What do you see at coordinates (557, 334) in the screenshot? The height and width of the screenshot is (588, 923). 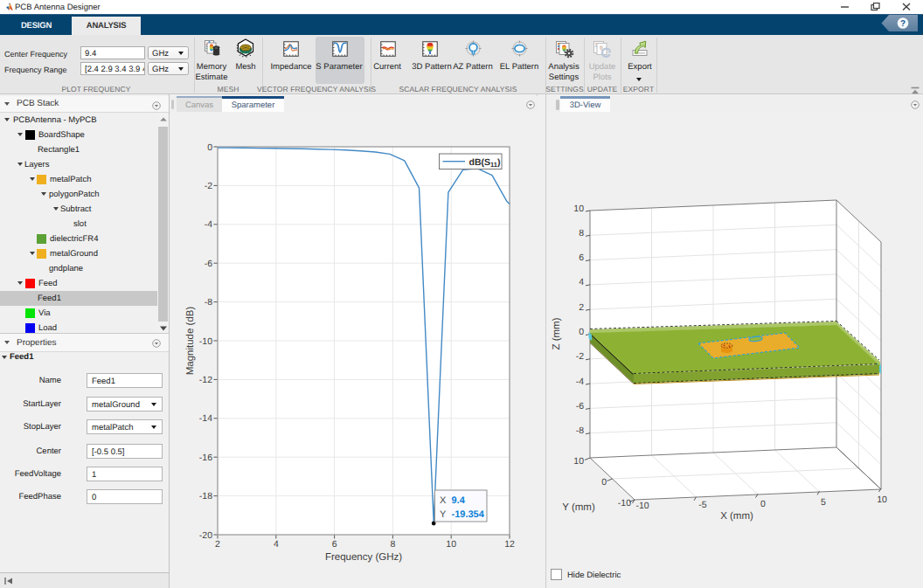 I see `svg-text: Z (mm)` at bounding box center [557, 334].